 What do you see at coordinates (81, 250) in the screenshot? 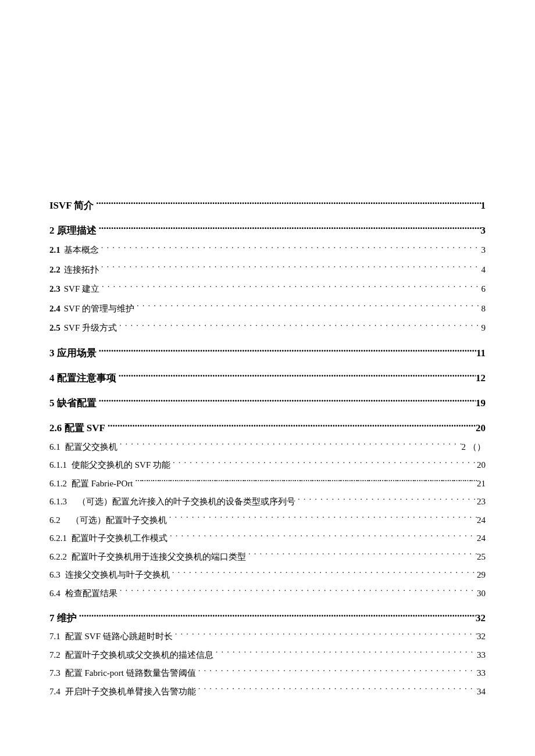
I see `toc-entry-title: 基本概念` at bounding box center [81, 250].